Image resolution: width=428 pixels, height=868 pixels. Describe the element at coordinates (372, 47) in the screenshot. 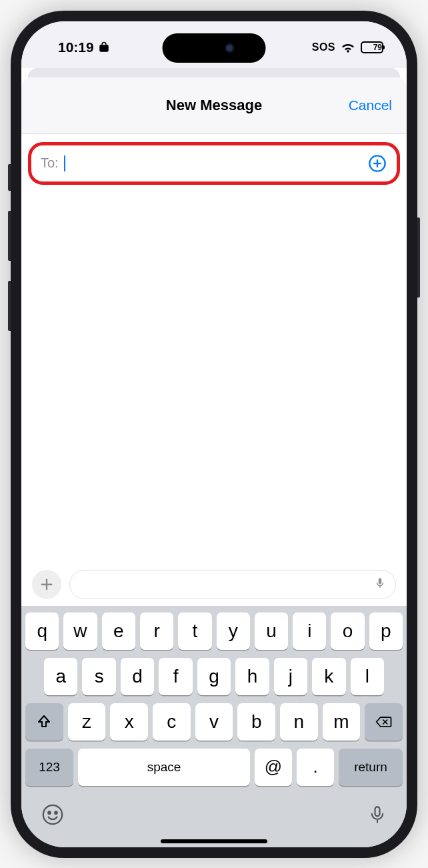

I see `battery-icon: 79` at that location.